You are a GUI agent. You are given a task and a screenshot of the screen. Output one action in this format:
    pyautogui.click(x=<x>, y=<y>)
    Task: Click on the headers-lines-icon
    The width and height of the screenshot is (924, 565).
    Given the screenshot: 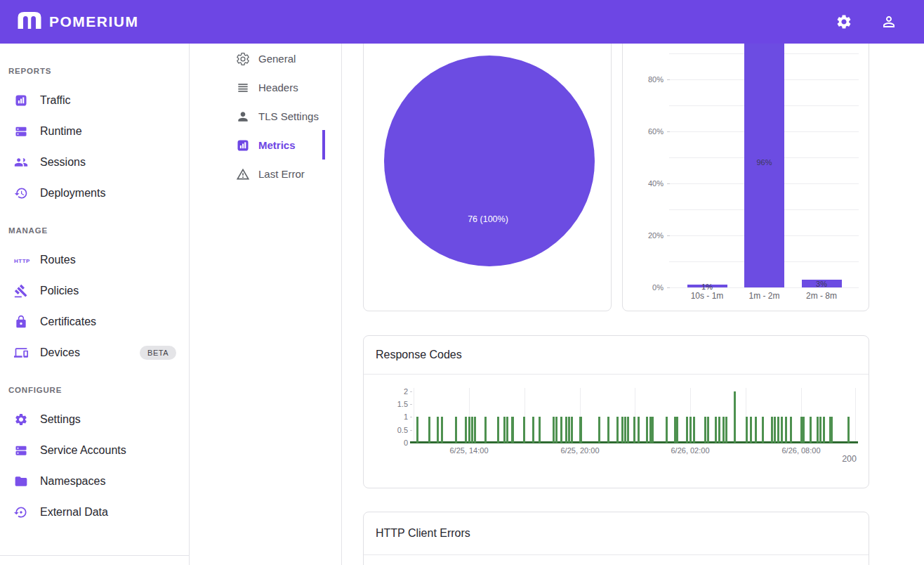 What is the action you would take?
    pyautogui.click(x=243, y=88)
    